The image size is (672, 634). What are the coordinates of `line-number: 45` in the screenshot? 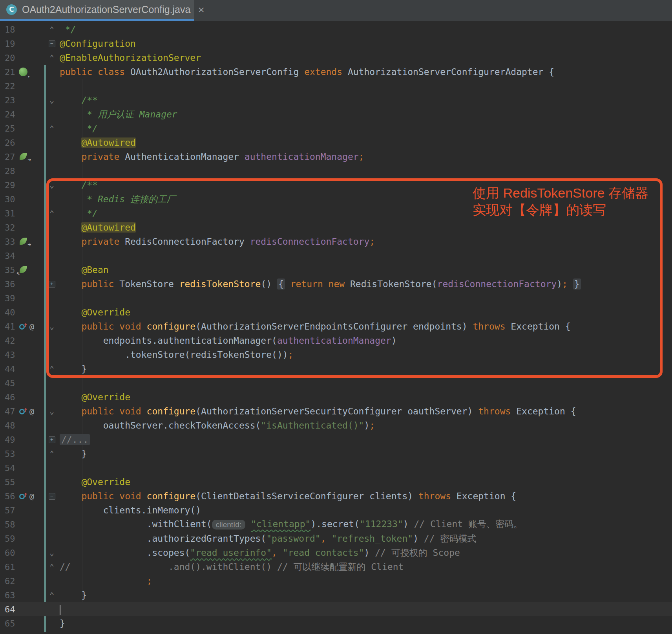 It's located at (9, 383).